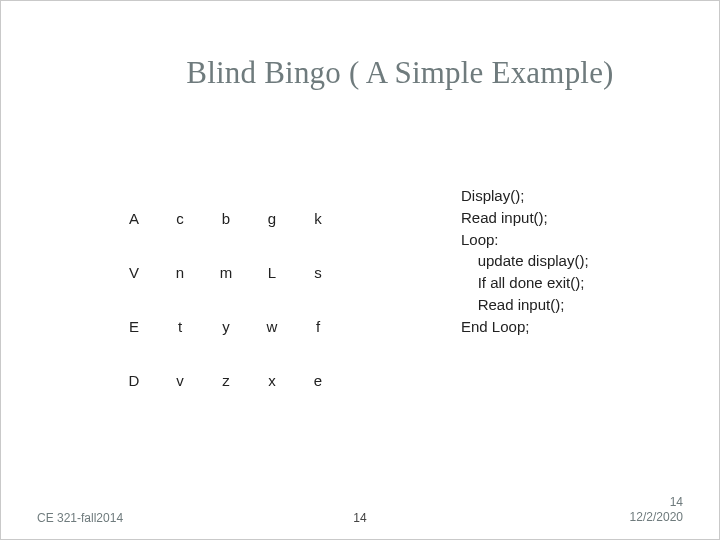 Image resolution: width=720 pixels, height=540 pixels. I want to click on grid-cell: w, so click(272, 326).